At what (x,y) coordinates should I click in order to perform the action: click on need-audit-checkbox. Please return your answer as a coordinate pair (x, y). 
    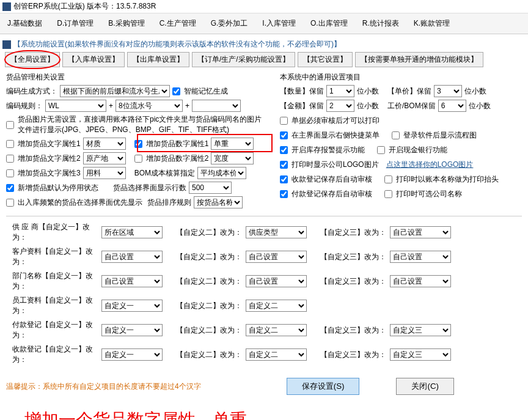
    Looking at the image, I should click on (284, 121).